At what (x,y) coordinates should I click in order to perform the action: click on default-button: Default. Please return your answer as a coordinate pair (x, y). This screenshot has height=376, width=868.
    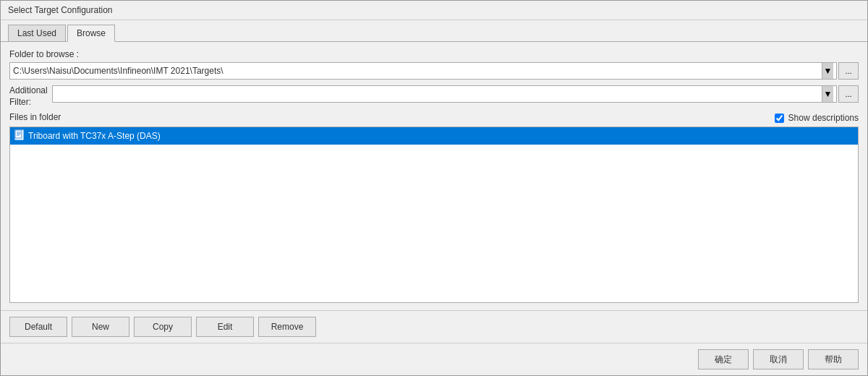
    Looking at the image, I should click on (38, 327).